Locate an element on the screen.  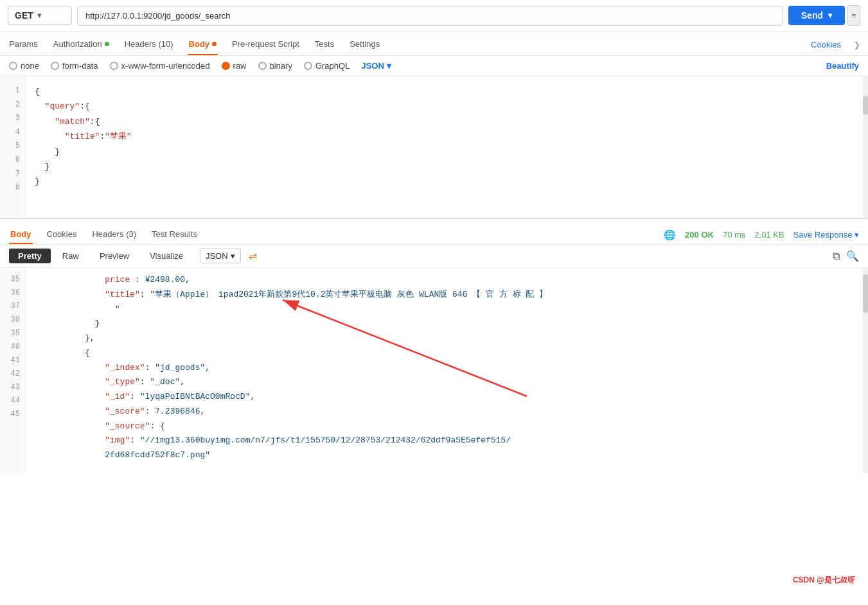
body-type-form-data: form-data is located at coordinates (75, 66).